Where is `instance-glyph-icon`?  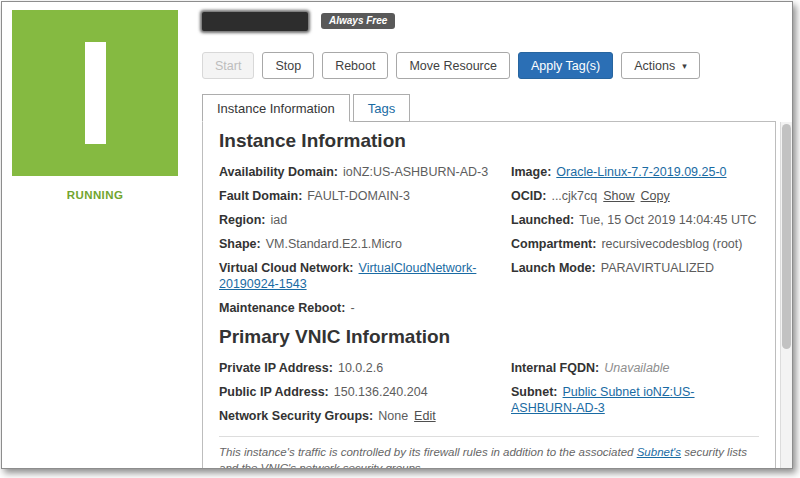 instance-glyph-icon is located at coordinates (96, 93).